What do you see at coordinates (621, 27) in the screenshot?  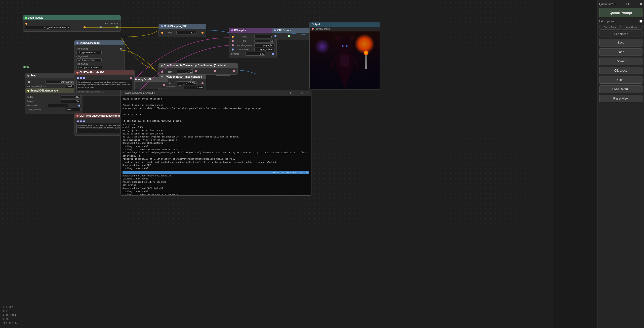 I see `queue-tab-row: Queue Front View Queue` at bounding box center [621, 27].